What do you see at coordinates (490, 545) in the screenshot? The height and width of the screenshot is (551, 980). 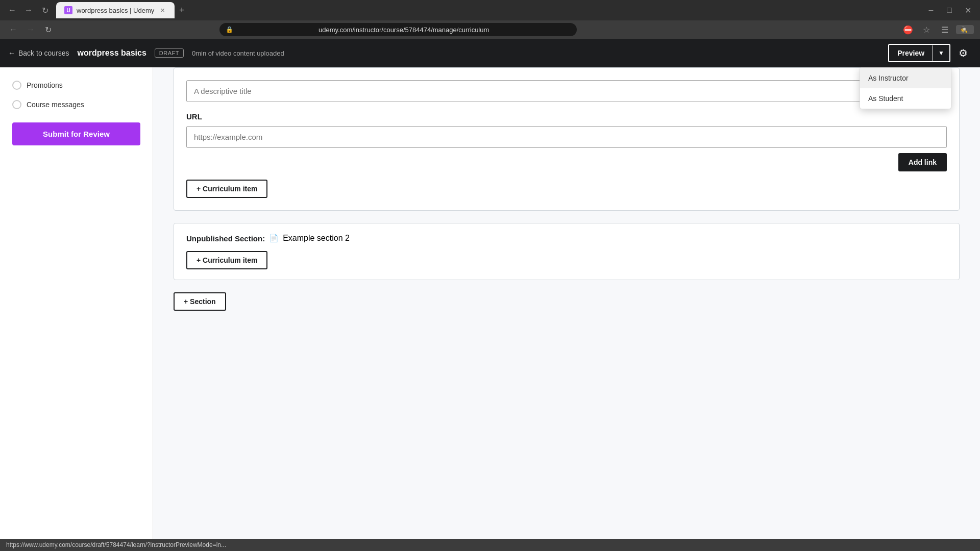 I see `status-bar: https://www.udemy.com/course/draft/57844…` at bounding box center [490, 545].